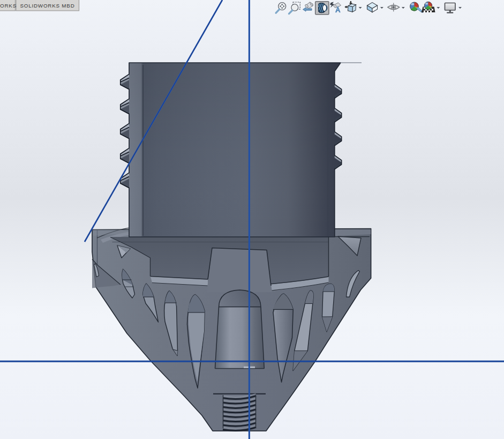 Image resolution: width=504 pixels, height=439 pixels. I want to click on svg-text: ORKS, so click(9, 5).